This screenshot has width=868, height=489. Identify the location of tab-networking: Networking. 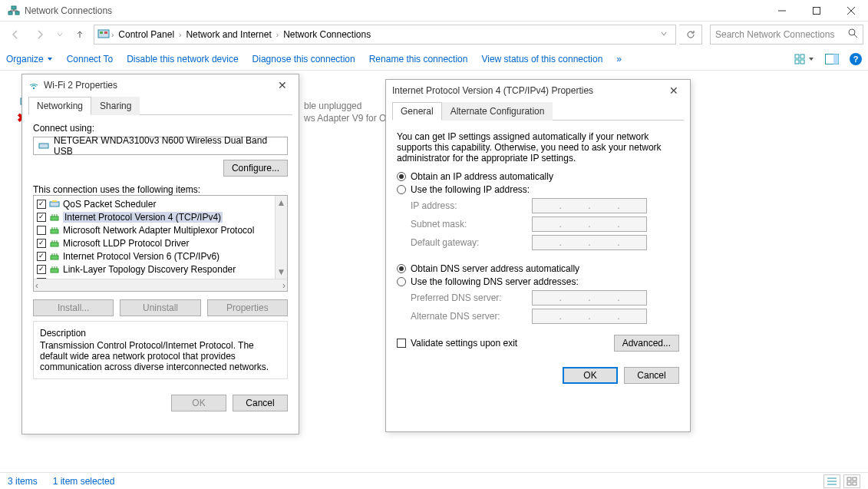
(60, 106).